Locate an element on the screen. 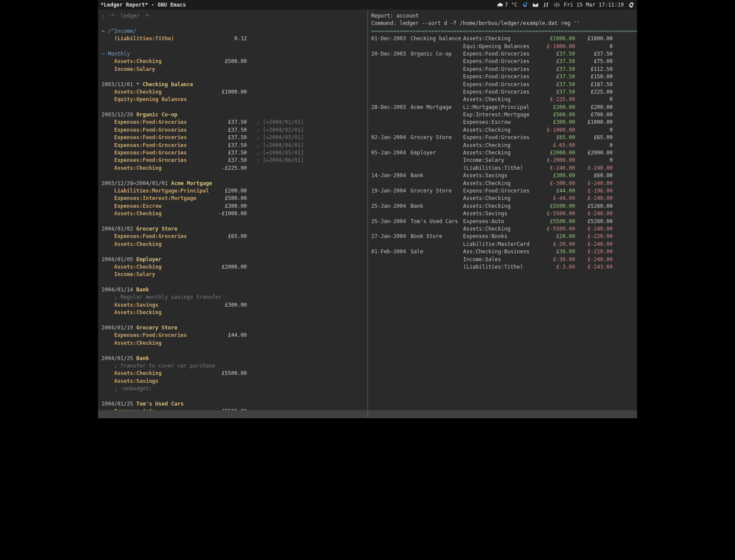 The width and height of the screenshot is (735, 560). txn-header: 2004/01/05 Employer is located at coordinates (233, 260).